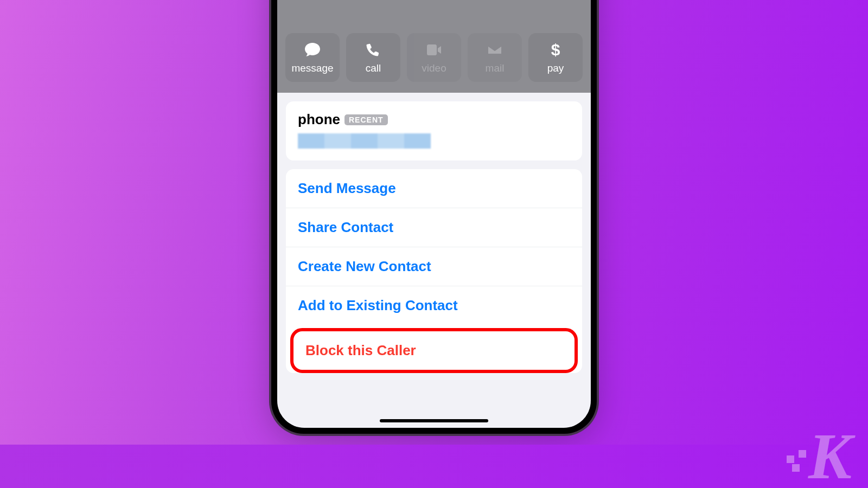 The height and width of the screenshot is (488, 868). What do you see at coordinates (798, 466) in the screenshot?
I see `watermark-dots-icon` at bounding box center [798, 466].